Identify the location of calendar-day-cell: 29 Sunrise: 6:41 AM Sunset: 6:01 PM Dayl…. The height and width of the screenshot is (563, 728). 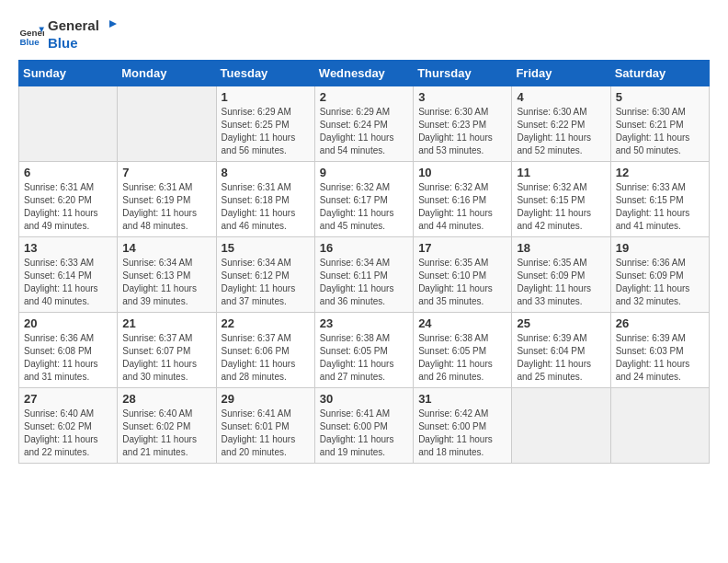
(265, 426).